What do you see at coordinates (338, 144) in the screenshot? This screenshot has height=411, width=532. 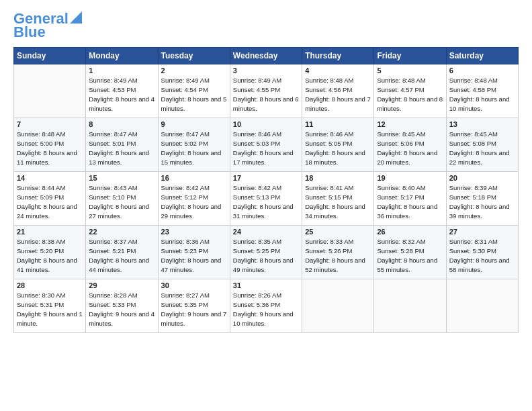 I see `sunset-text: Sunset: 5:05 PM` at bounding box center [338, 144].